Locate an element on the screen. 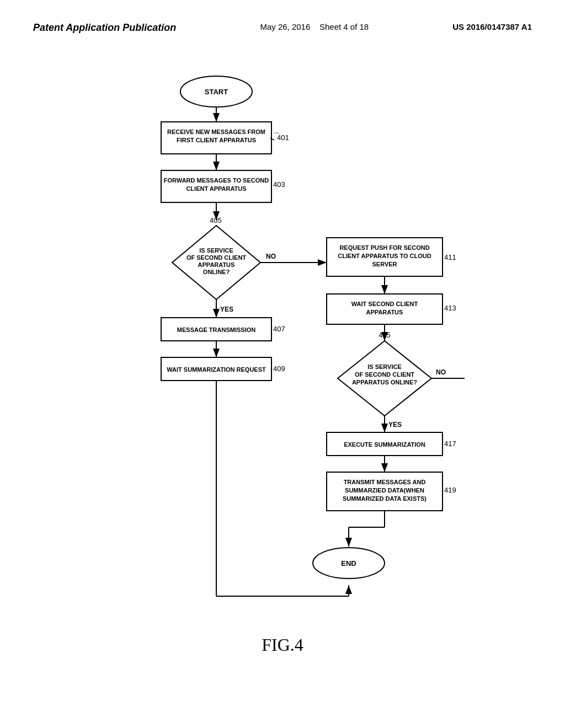 The height and width of the screenshot is (728, 565). step-409: 409 is located at coordinates (279, 368).